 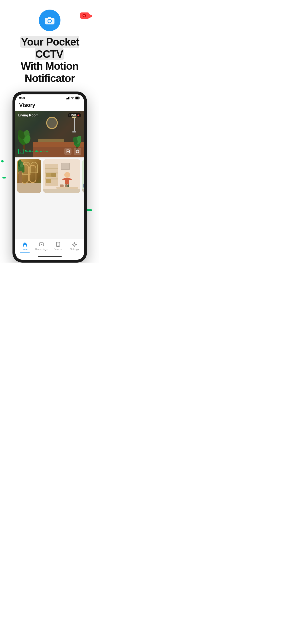 What do you see at coordinates (29, 176) in the screenshot?
I see `courtyard-scene` at bounding box center [29, 176].